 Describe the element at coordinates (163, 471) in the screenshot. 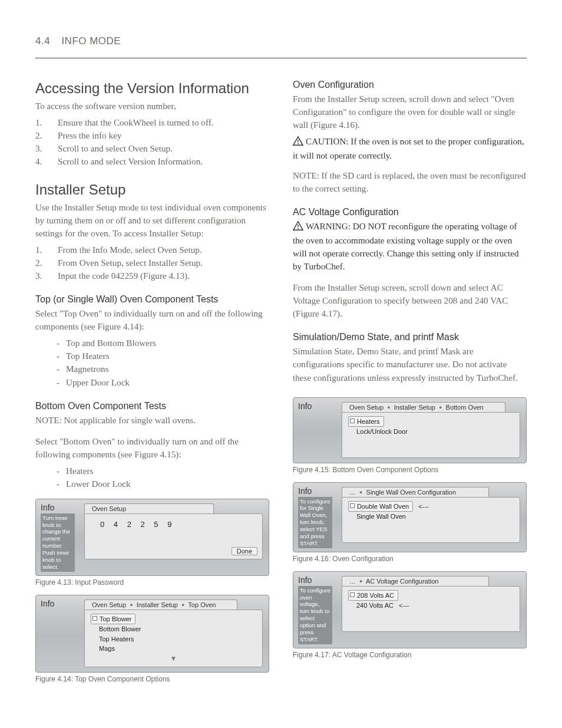

I see `list-item: Heaters` at that location.